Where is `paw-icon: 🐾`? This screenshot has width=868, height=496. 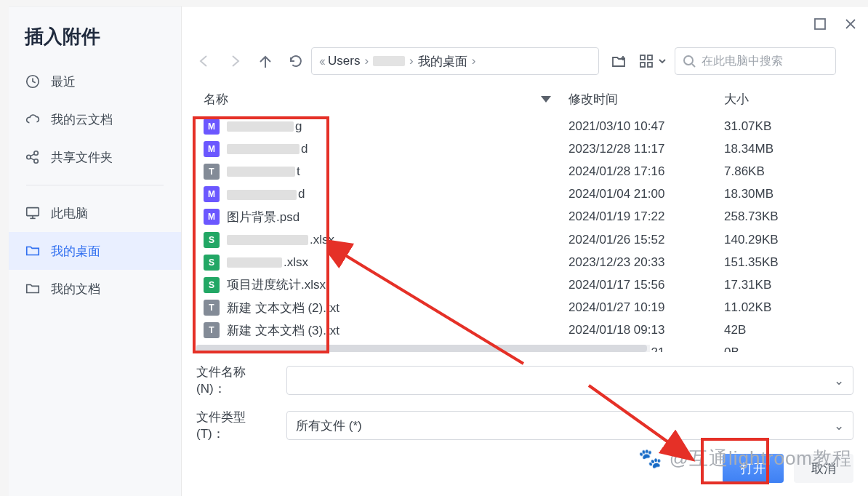
paw-icon: 🐾 is located at coordinates (650, 458).